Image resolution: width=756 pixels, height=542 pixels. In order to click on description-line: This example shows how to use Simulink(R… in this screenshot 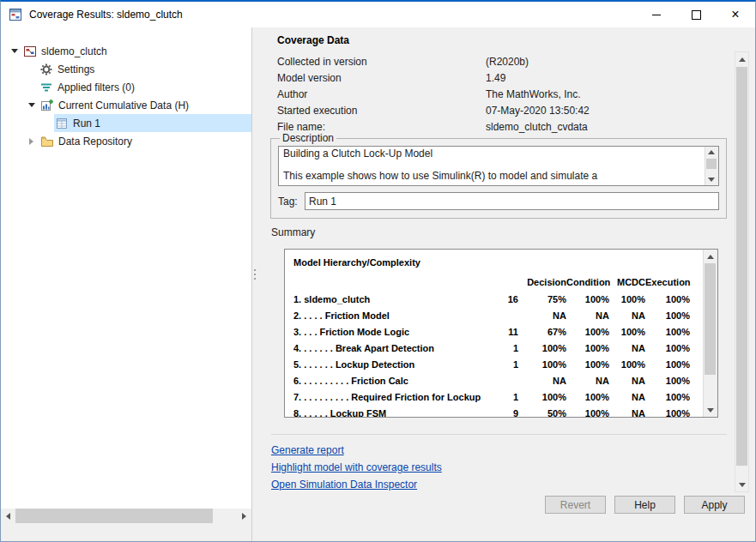, I will do `click(493, 177)`.